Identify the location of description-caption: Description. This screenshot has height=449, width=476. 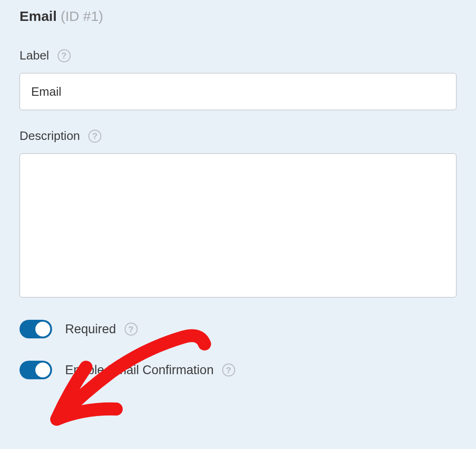
(50, 136).